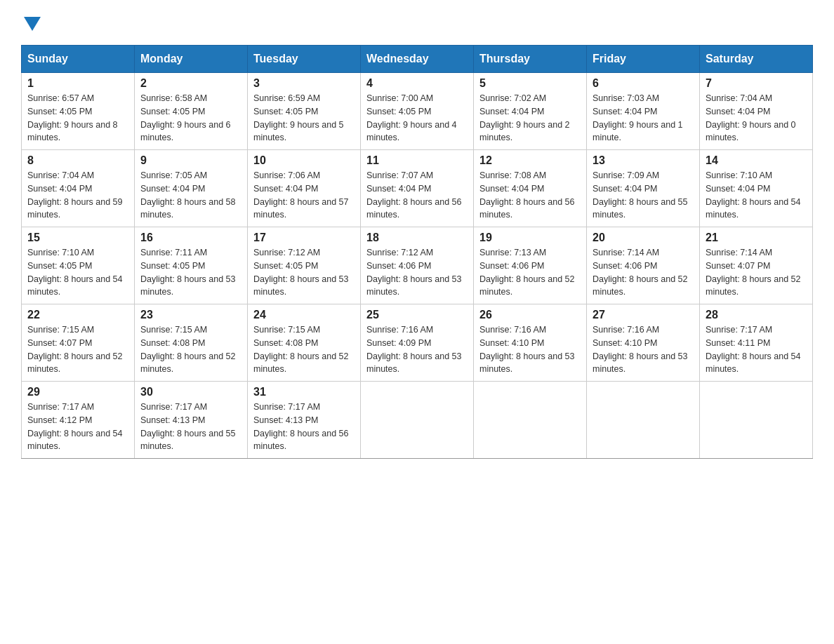  What do you see at coordinates (79, 59) in the screenshot?
I see `weekday-header-sunday: Sunday` at bounding box center [79, 59].